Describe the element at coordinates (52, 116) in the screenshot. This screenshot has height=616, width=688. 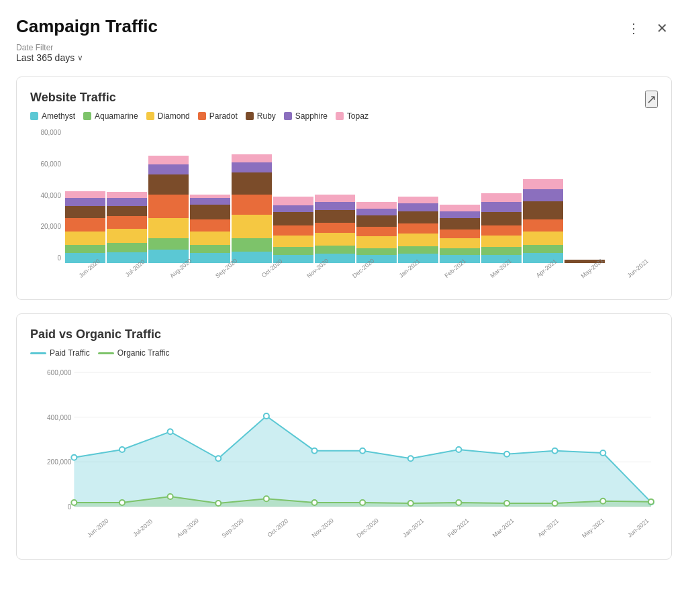
I see `legend-item: Amethyst` at that location.